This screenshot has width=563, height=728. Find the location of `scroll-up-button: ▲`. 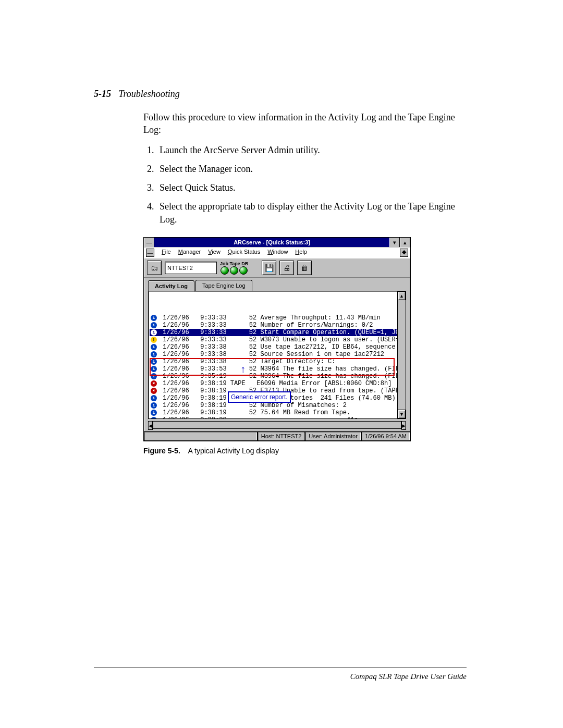

scroll-up-button: ▲ is located at coordinates (401, 296).